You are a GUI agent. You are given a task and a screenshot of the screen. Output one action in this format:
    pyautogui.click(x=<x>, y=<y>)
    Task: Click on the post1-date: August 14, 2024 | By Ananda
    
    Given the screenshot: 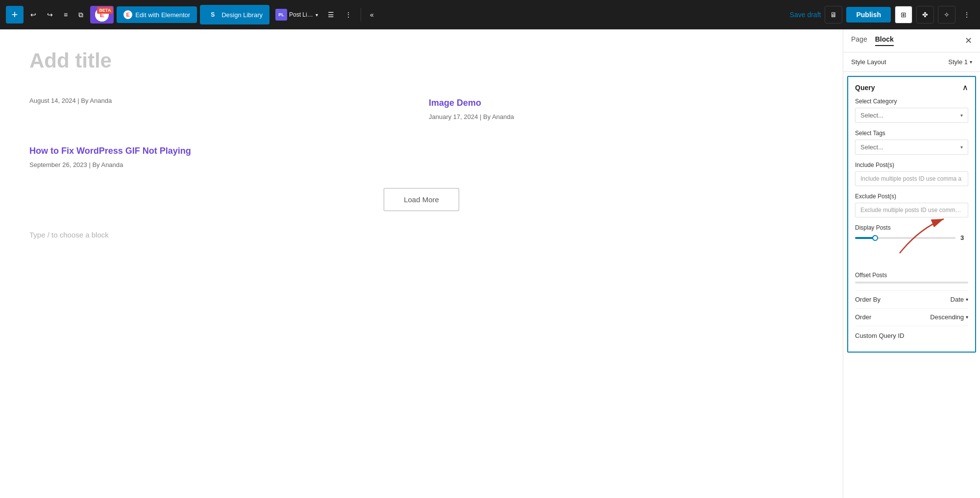 What is the action you would take?
    pyautogui.click(x=221, y=101)
    